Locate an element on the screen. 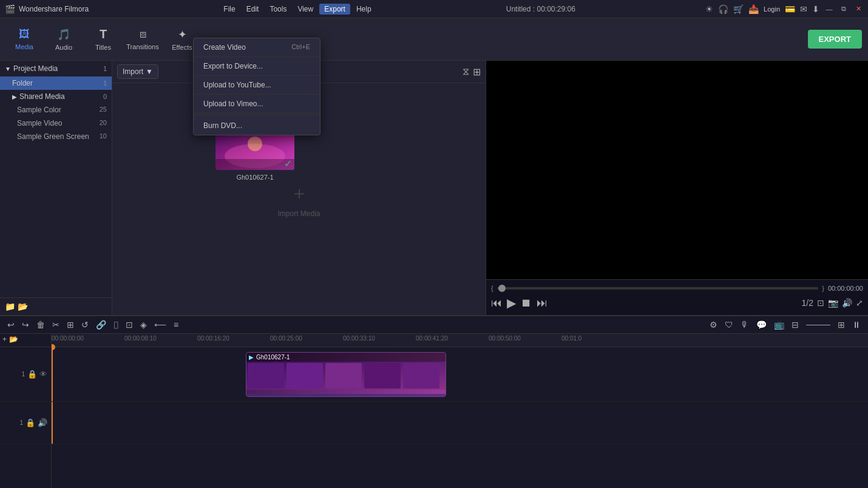  folder-item: Folder 1 is located at coordinates (56, 83).